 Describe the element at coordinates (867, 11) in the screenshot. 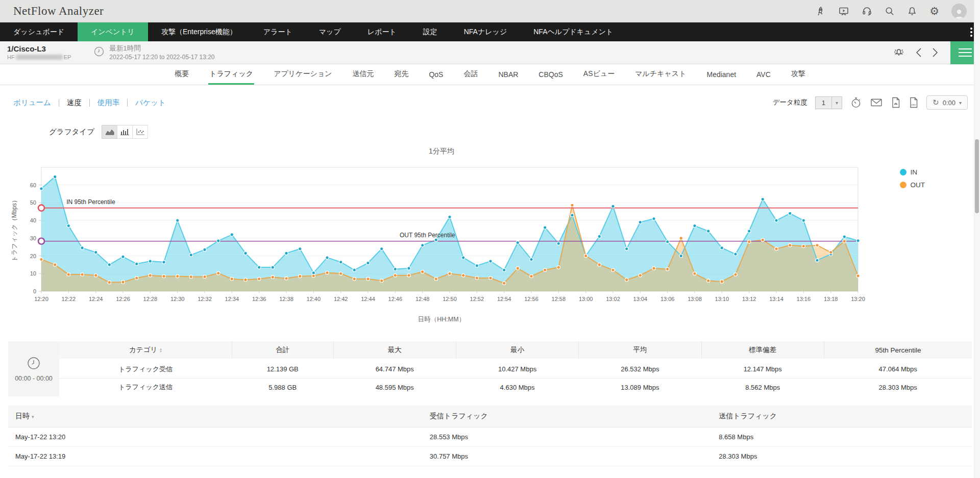

I see `headset-icon` at that location.